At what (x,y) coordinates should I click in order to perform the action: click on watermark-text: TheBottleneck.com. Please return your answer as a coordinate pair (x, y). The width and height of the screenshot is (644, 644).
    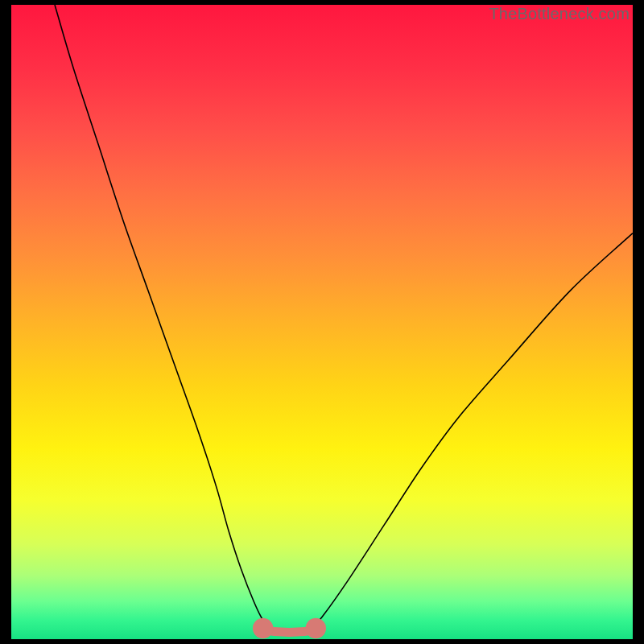
    Looking at the image, I should click on (559, 14).